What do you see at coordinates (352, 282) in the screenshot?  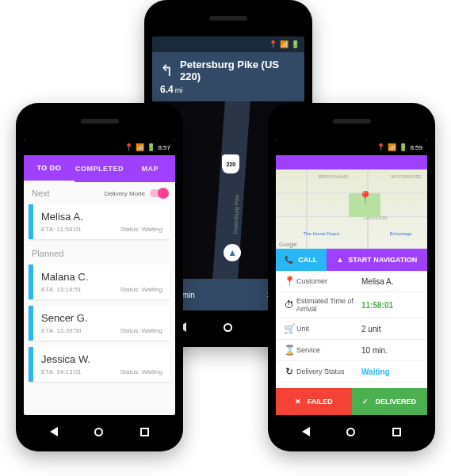 I see `row-customer: 📍 Customer Melisa A.` at bounding box center [352, 282].